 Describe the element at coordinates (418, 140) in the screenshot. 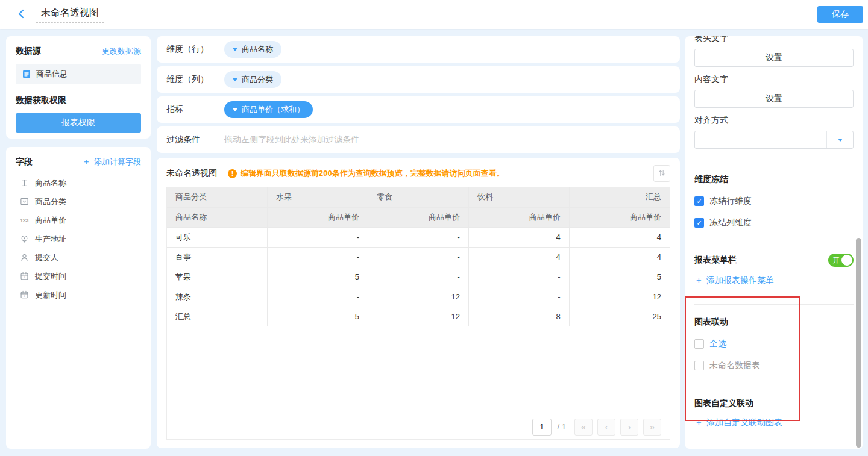

I see `filter-card: 过滤条件 拖动左侧字段到此处来添加过滤条件` at that location.